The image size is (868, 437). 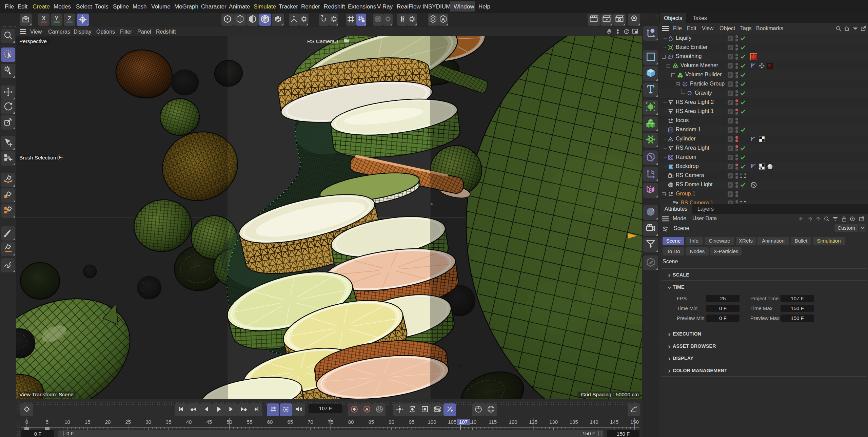 I want to click on svg-text: Brush Selection, so click(x=38, y=157).